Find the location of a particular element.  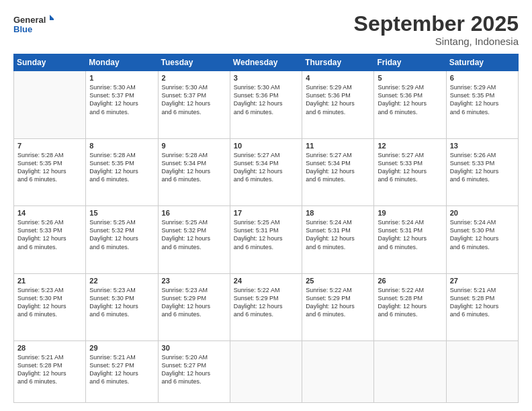

day-number: 26 is located at coordinates (410, 281).